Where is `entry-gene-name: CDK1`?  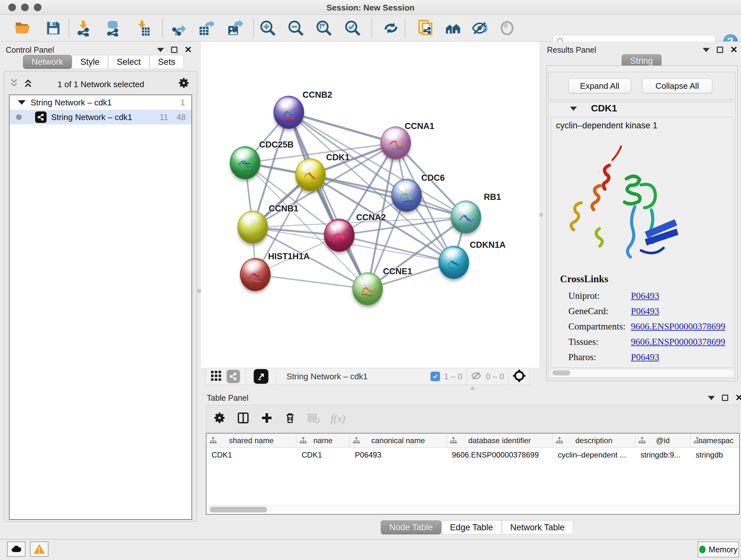
entry-gene-name: CDK1 is located at coordinates (604, 108).